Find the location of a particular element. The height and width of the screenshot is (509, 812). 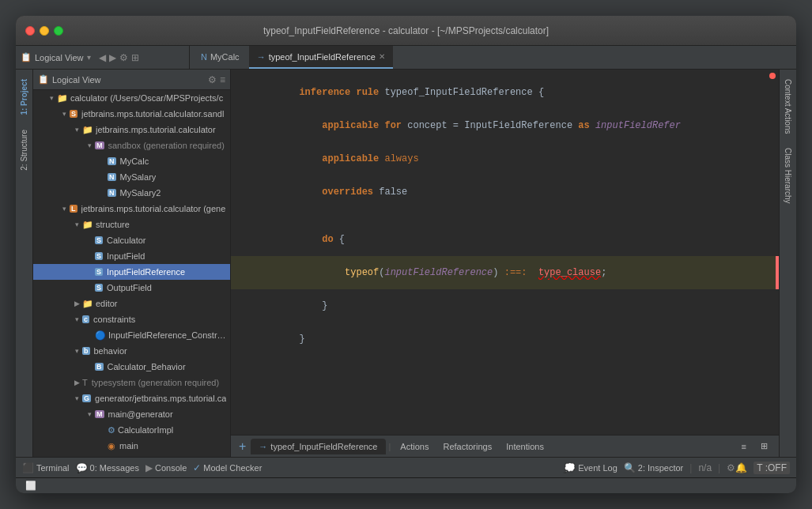

console-item: ▶ Console is located at coordinates (166, 468).